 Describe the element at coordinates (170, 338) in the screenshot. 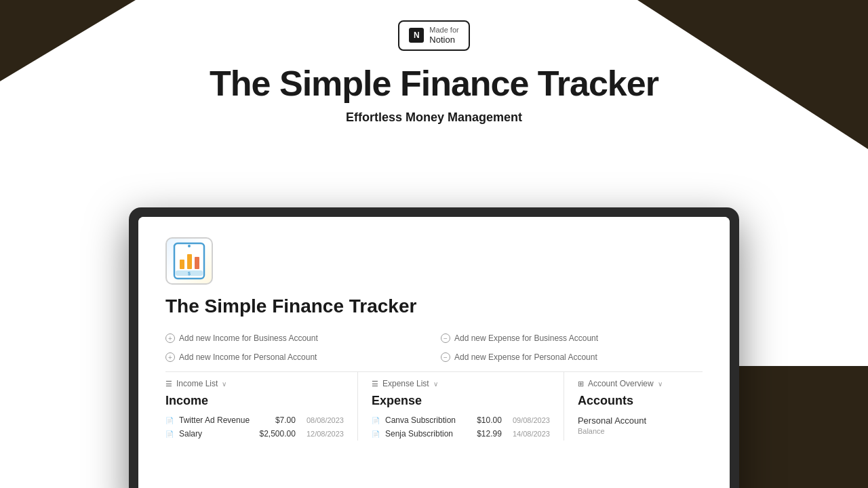

I see `plus-icon-income-business: +` at that location.